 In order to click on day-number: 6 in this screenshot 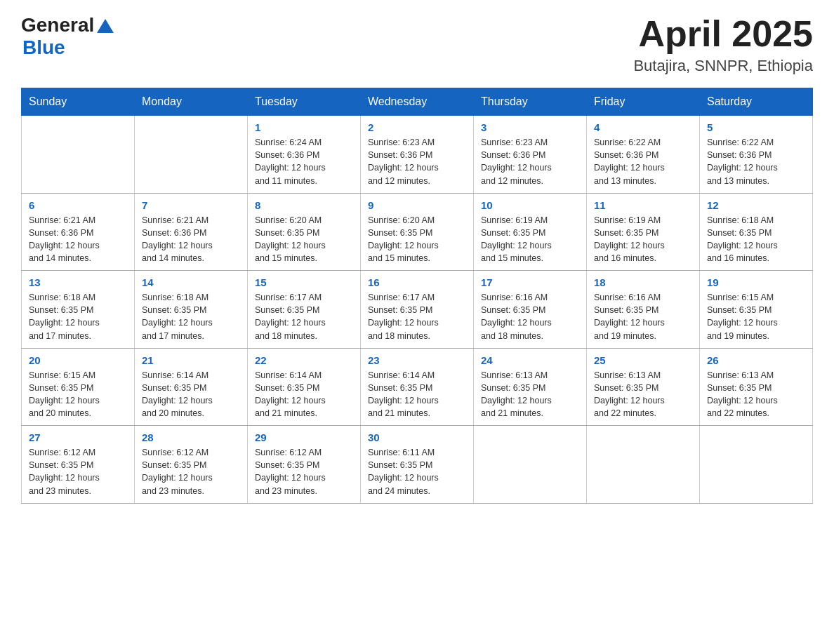, I will do `click(78, 205)`.